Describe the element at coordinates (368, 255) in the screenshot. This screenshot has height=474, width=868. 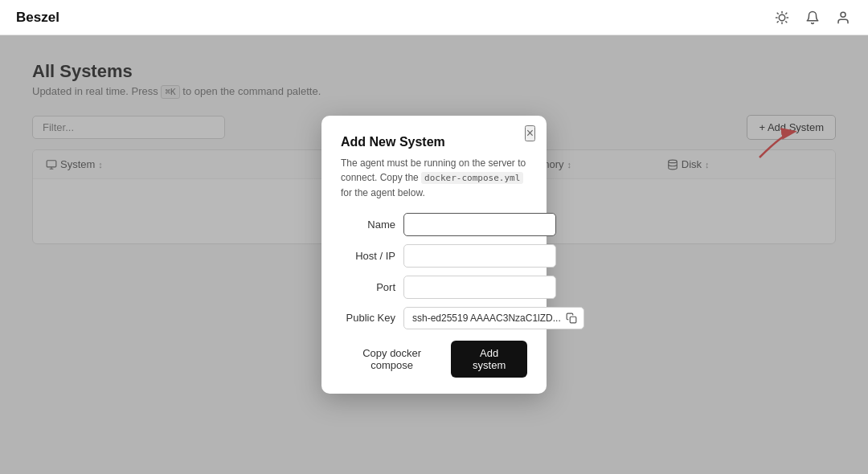
I see `host-label: Host / IP` at that location.